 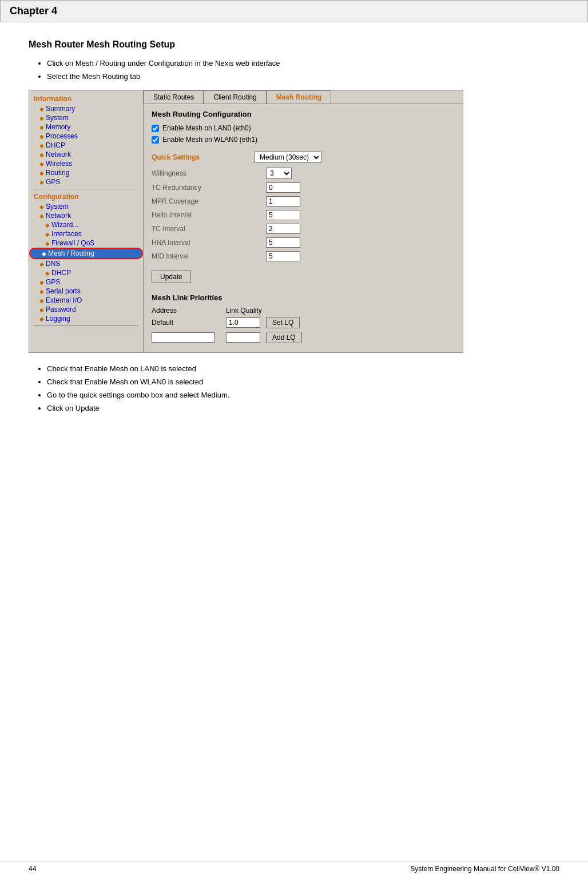 I want to click on enable-lan0-row: Enable Mesh on LAN0 (eth0), so click(x=303, y=128).